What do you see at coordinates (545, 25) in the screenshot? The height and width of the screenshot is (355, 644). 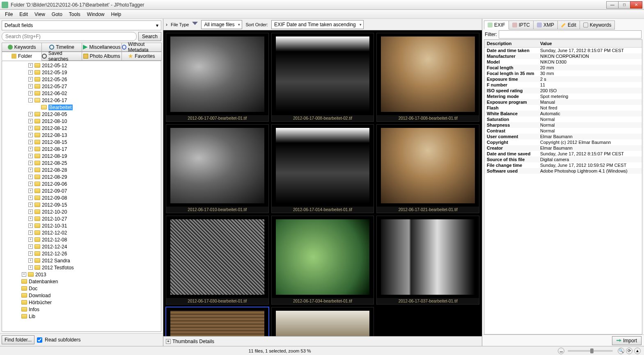 I see `right-tab-xmp: XMP` at bounding box center [545, 25].